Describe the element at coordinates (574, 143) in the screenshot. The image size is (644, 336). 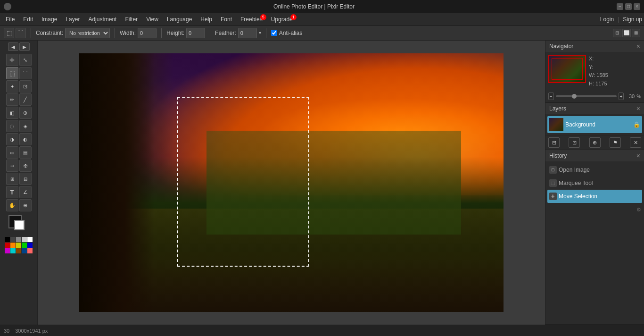
I see `layer-mask-button: ⊡` at that location.